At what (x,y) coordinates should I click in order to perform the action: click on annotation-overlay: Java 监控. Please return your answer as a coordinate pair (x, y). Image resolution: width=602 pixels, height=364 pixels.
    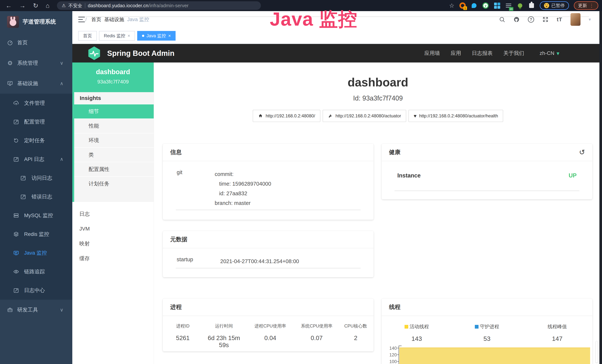
    Looking at the image, I should click on (314, 19).